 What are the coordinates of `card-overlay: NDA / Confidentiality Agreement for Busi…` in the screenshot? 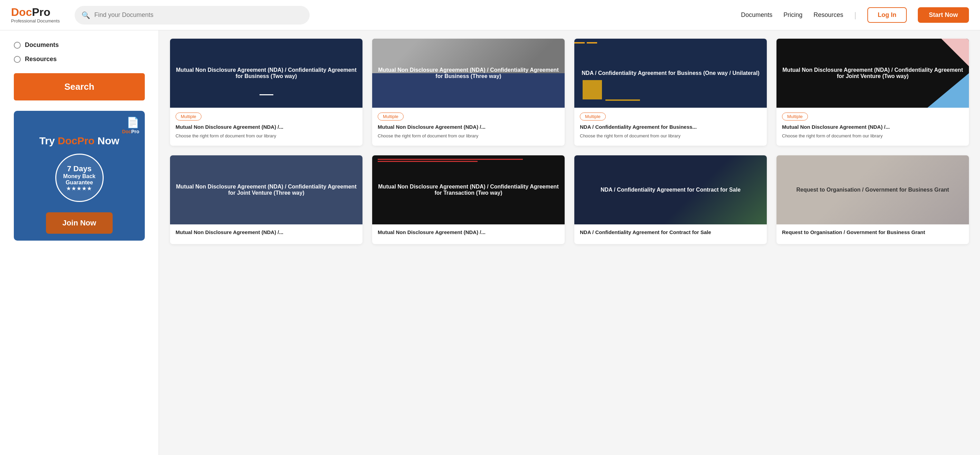 It's located at (671, 73).